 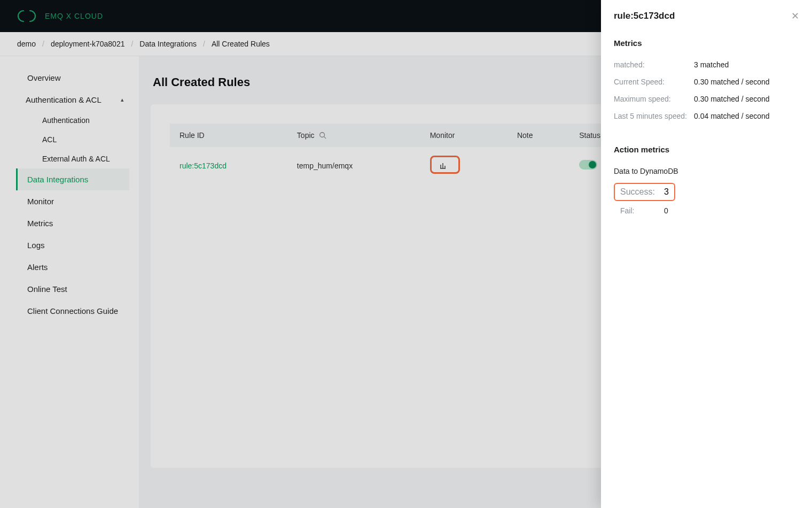 What do you see at coordinates (538, 135) in the screenshot?
I see `col-note: Note` at bounding box center [538, 135].